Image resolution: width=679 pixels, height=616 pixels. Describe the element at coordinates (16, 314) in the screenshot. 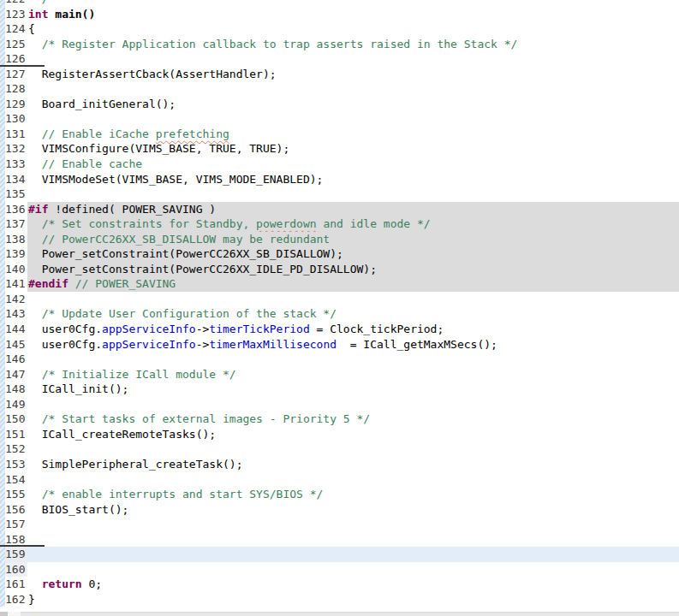

I see `line-number: 143` at that location.